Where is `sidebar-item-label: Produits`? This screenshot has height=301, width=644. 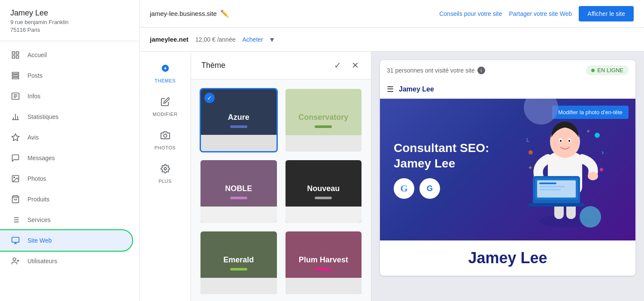
sidebar-item-label: Produits is located at coordinates (39, 199).